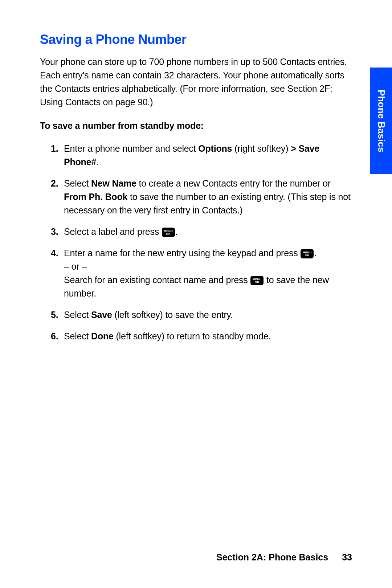 The height and width of the screenshot is (588, 392). What do you see at coordinates (96, 197) in the screenshot?
I see `bold-from-phbook: From Ph. Book` at bounding box center [96, 197].